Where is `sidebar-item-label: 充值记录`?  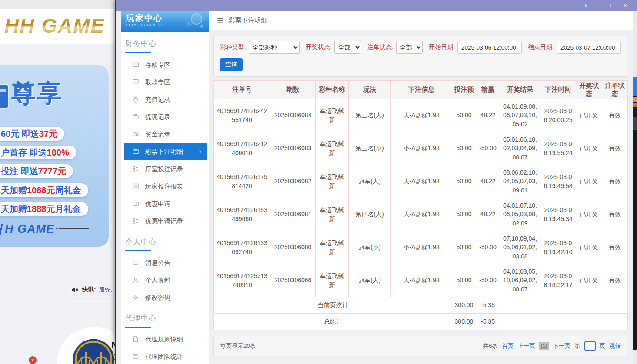 sidebar-item-label: 充值记录 is located at coordinates (158, 100).